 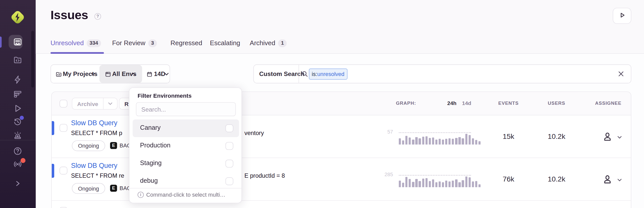 I want to click on chevron-down-icon, so click(x=93, y=74).